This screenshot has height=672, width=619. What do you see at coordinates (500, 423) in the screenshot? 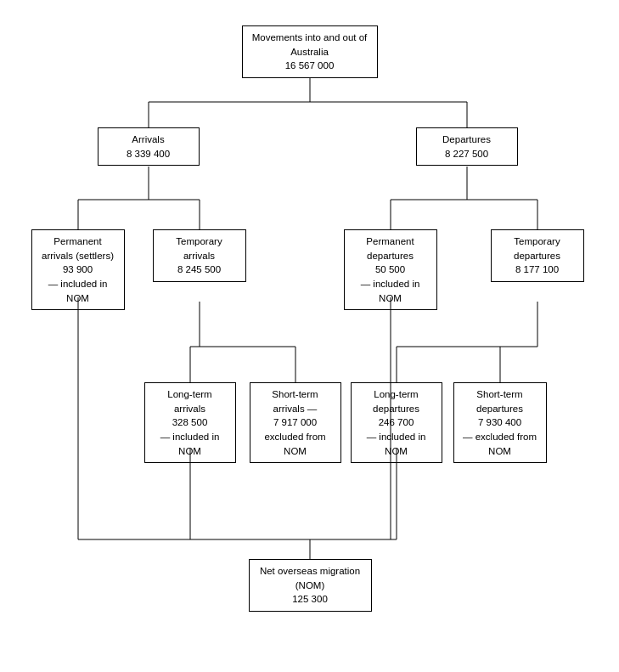
I see `short-term-departures-box: Short-termdepartures7 930 400— excluded …` at bounding box center [500, 423].